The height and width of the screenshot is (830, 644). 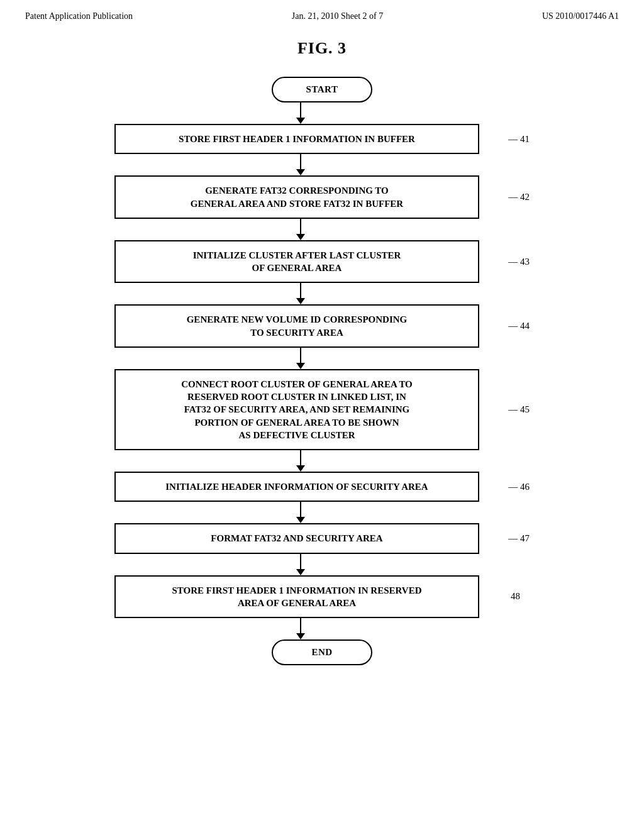 What do you see at coordinates (322, 89) in the screenshot?
I see `start-terminal: START` at bounding box center [322, 89].